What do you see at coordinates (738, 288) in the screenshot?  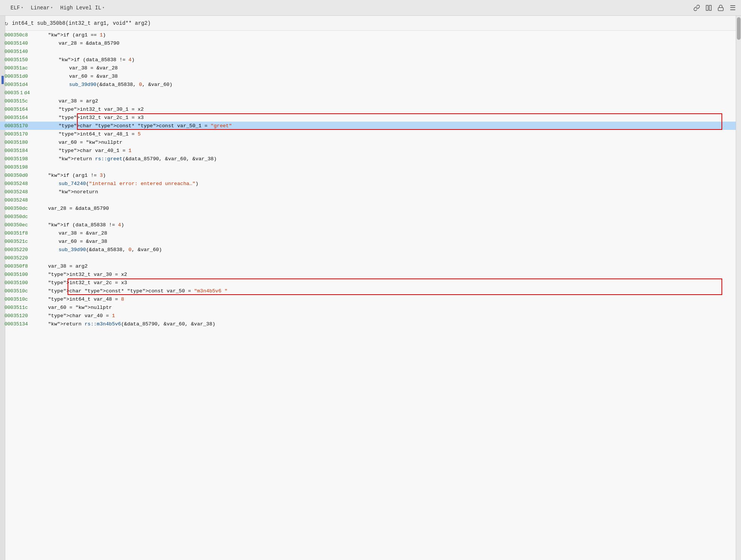 I see `scrollbar` at bounding box center [738, 288].